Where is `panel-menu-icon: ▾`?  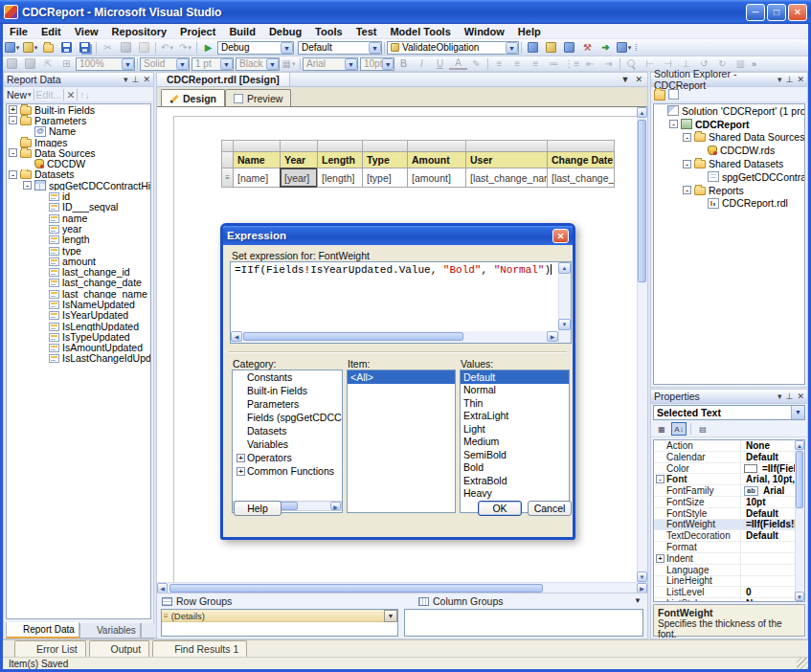 panel-menu-icon: ▾ is located at coordinates (126, 79).